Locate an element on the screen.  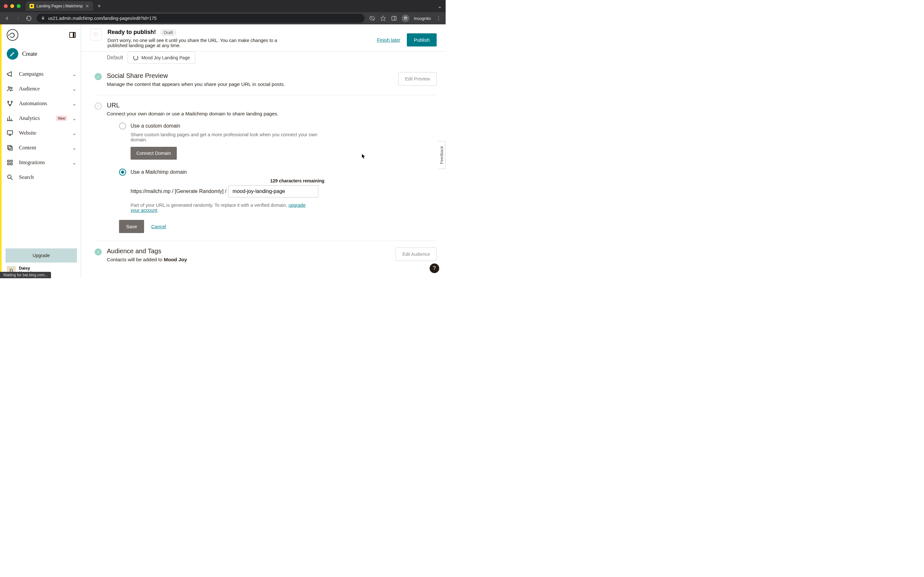
cancel-link: Cancel is located at coordinates (159, 227).